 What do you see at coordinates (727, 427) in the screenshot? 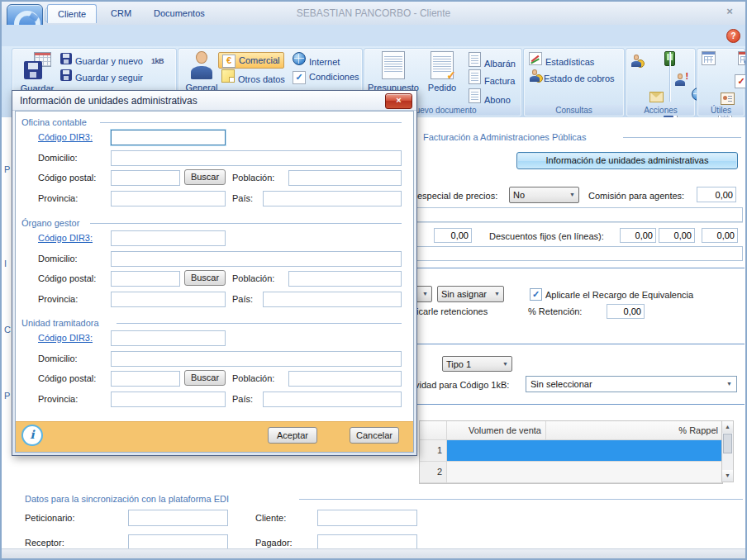
I see `scroll-up-icon: ▲` at bounding box center [727, 427].